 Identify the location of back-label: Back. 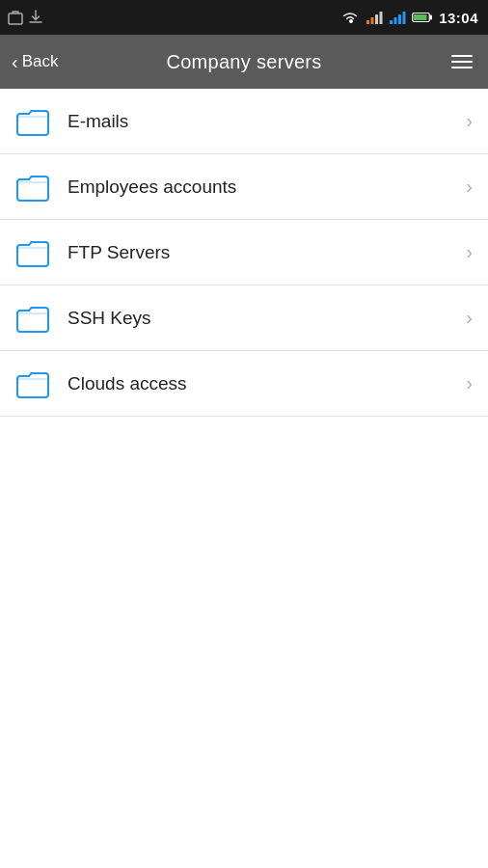
(41, 62).